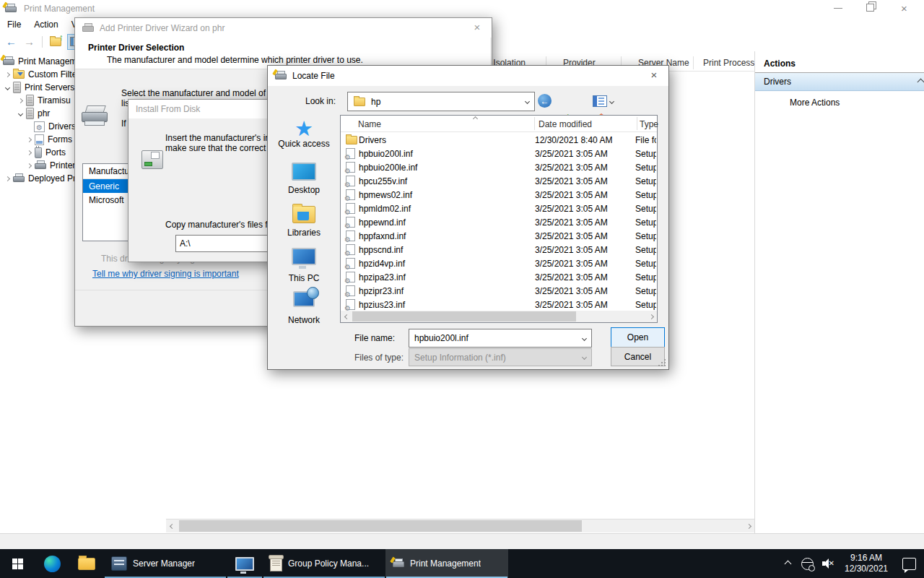  Describe the element at coordinates (788, 564) in the screenshot. I see `tray-show-hidden-icons` at that location.